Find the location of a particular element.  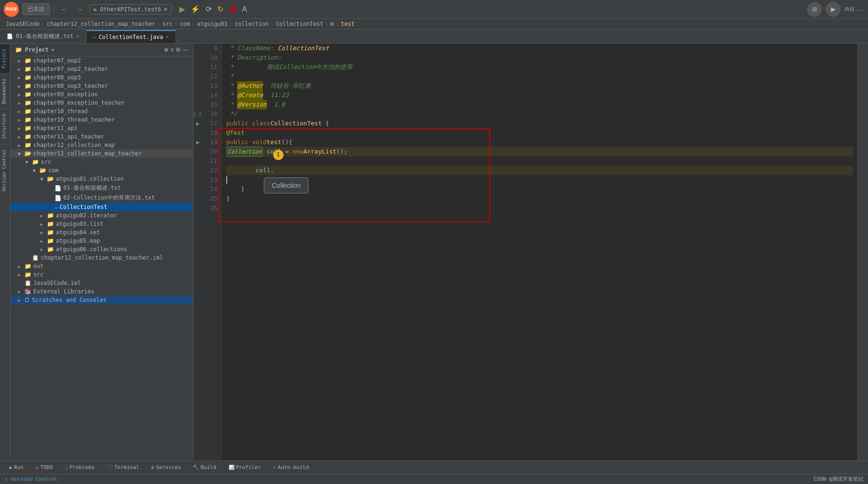

tree-label: out is located at coordinates (38, 266).